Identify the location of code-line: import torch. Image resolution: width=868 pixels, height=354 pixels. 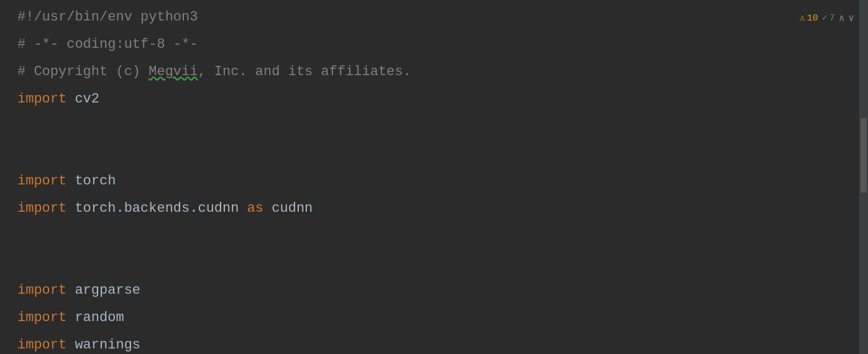
(439, 181).